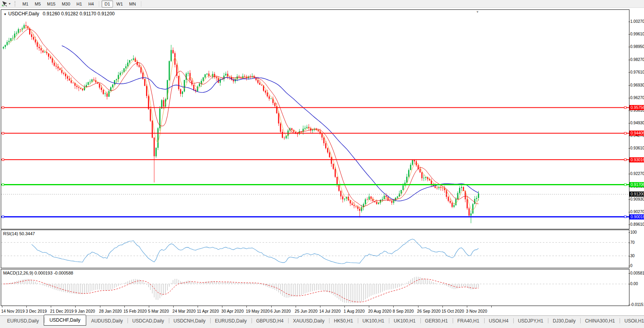 The image size is (644, 328). Describe the element at coordinates (184, 311) in the screenshot. I see `date-axis-label: 24 Mar 2020` at that location.